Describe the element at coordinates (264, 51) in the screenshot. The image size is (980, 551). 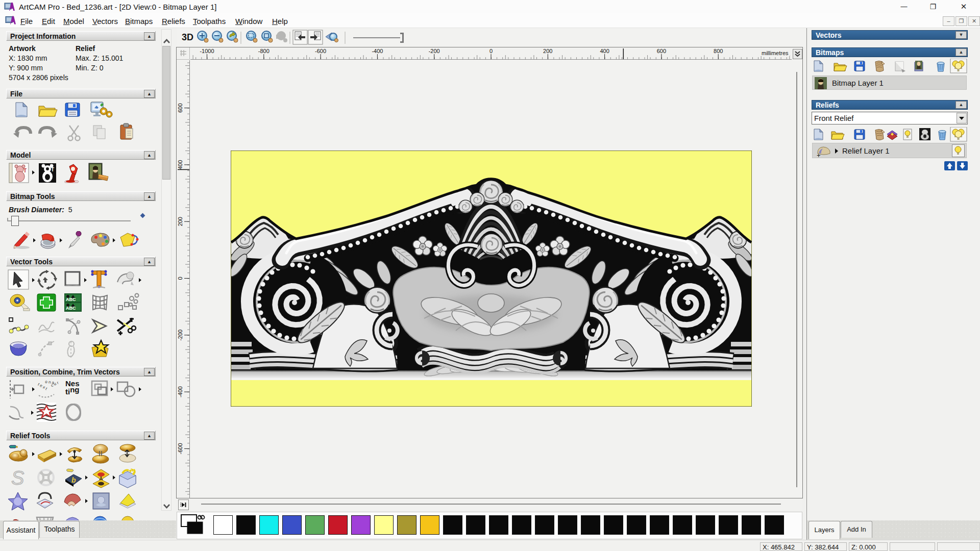
I see `svg-text: -800` at that location.